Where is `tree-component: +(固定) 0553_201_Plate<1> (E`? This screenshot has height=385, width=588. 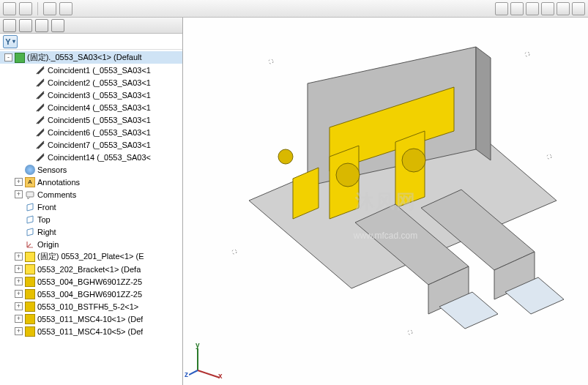 tree-component: +(固定) 0553_201_Plate<1> (E is located at coordinates (91, 256).